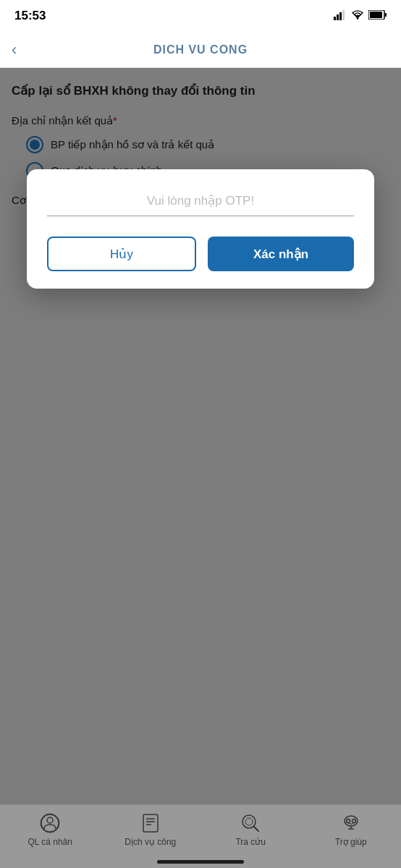 This screenshot has height=868, width=401. I want to click on signal-icon, so click(340, 16).